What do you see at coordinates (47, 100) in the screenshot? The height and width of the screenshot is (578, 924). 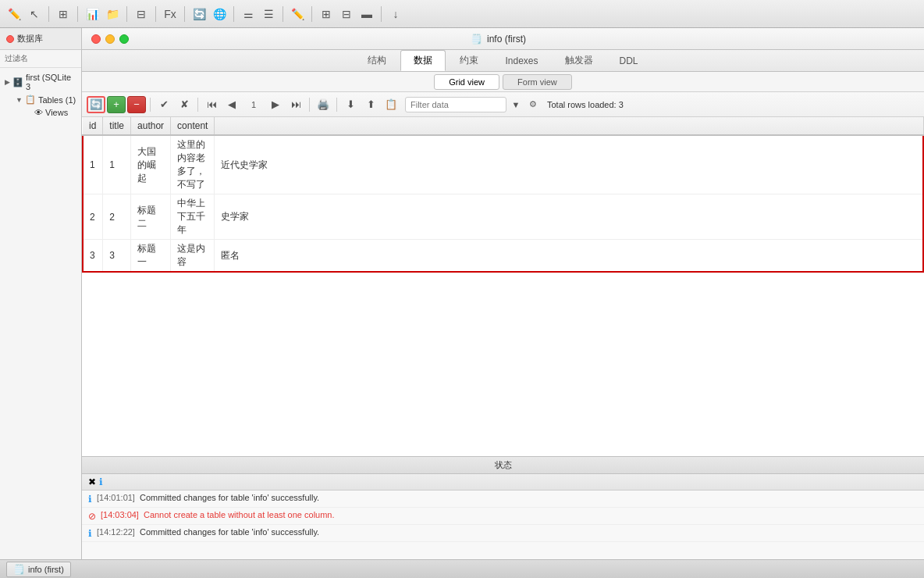 I see `sidebar-item-tables: ▼ 📋 Tables (1)` at bounding box center [47, 100].